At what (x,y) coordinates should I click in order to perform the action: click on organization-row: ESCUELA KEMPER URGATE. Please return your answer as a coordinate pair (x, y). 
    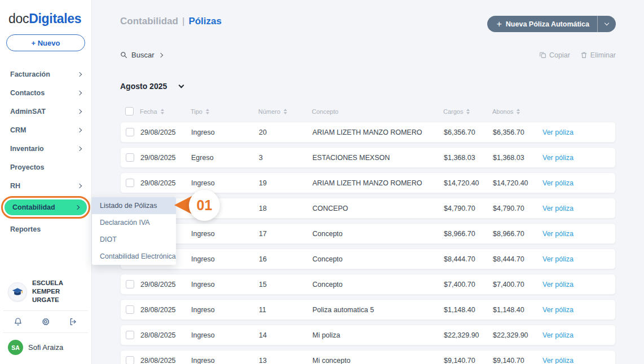
    Looking at the image, I should click on (46, 292).